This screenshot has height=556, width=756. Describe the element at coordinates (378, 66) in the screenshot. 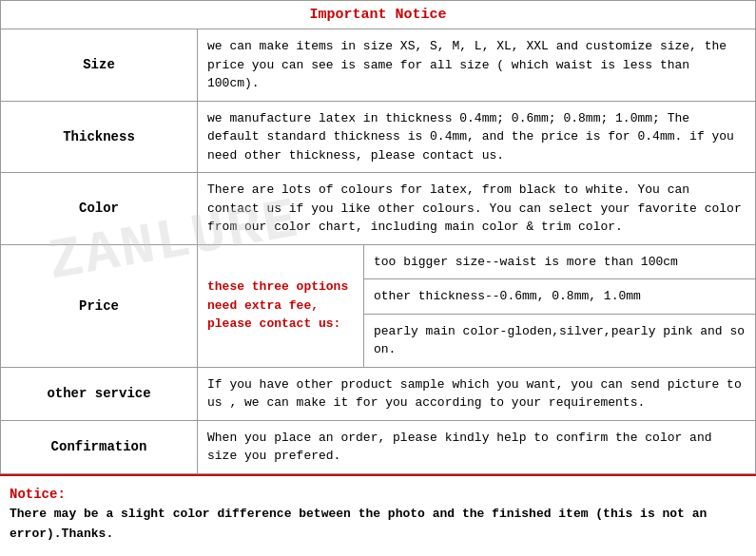

I see `size-row: Size we can make items in size XS, S, M,…` at that location.